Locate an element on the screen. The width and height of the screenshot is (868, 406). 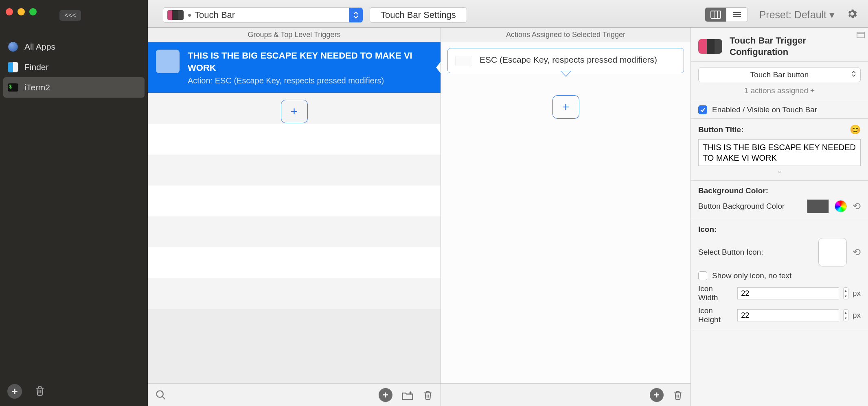
popout-icon is located at coordinates (861, 36).